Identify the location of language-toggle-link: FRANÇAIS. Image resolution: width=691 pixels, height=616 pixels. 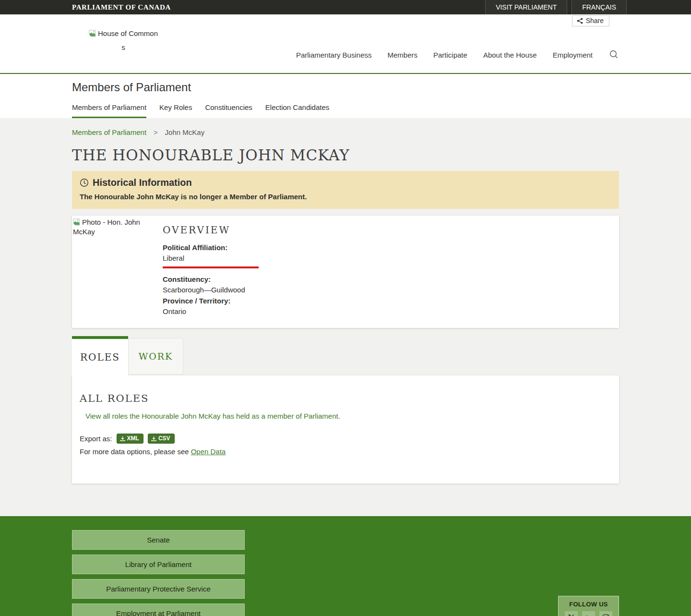
(599, 7).